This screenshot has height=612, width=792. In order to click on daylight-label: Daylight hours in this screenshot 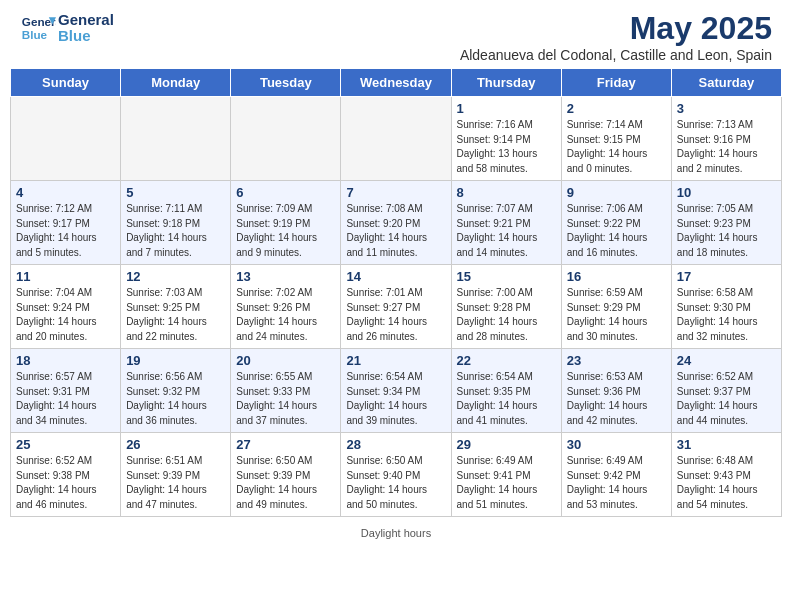, I will do `click(396, 533)`.